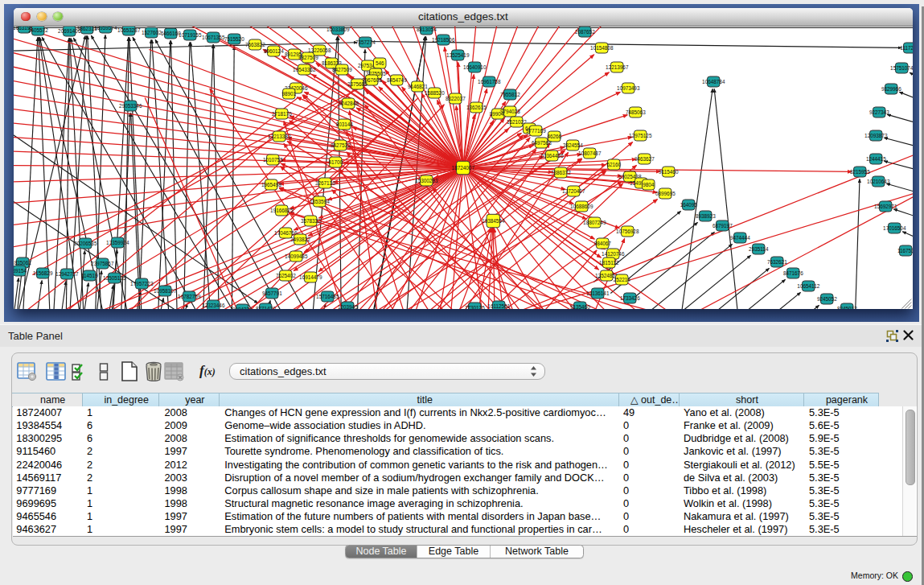 The height and width of the screenshot is (585, 924). Describe the element at coordinates (117, 241) in the screenshot. I see `svg-text: 17359924` at that location.